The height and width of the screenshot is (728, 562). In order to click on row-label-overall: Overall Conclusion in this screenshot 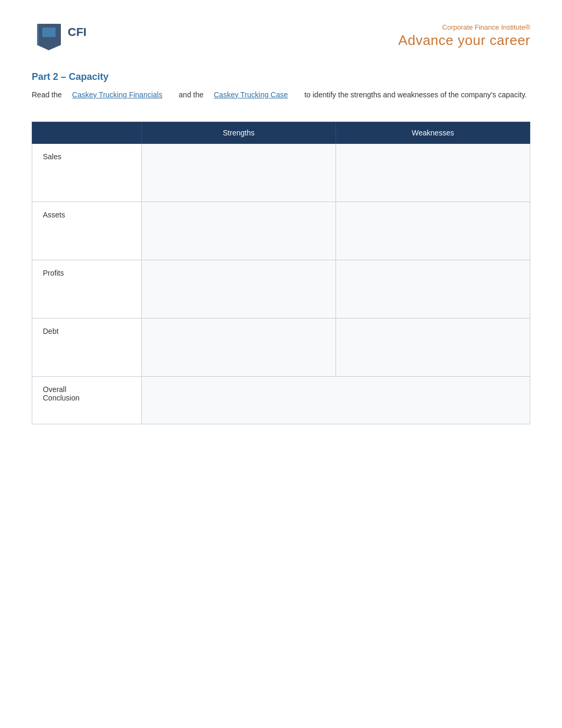, I will do `click(87, 401)`.